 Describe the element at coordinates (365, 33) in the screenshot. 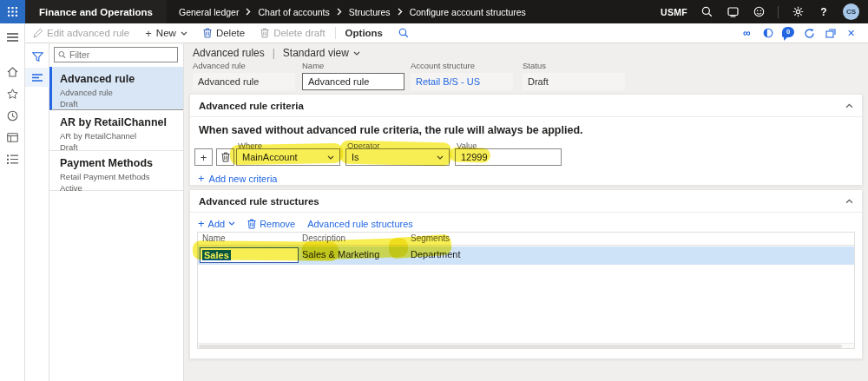

I see `options-menu-button: Options` at that location.